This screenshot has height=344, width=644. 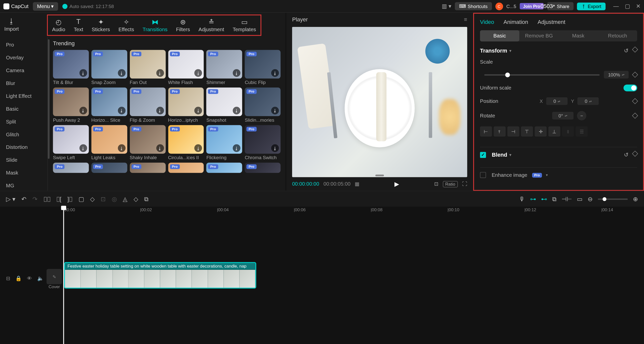 I want to click on inspector-tab-adjustment: Adjustment, so click(x=551, y=22).